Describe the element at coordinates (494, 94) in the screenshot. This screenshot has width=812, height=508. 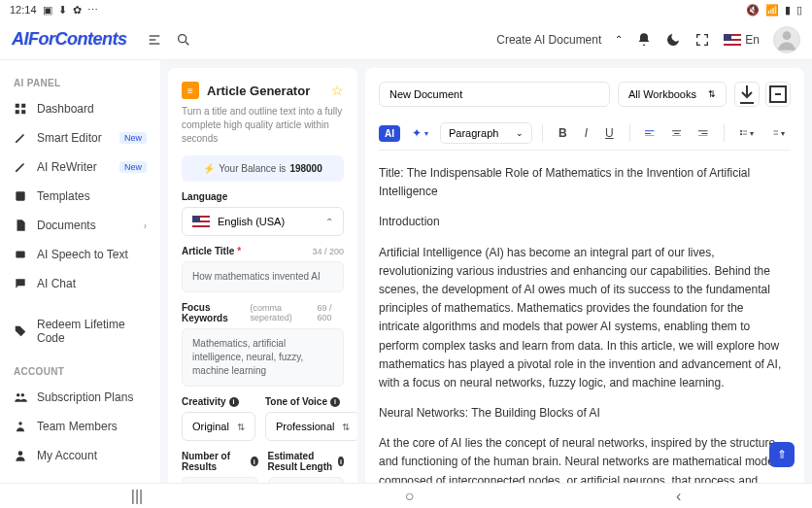
I see `document-name-input: New Document` at that location.